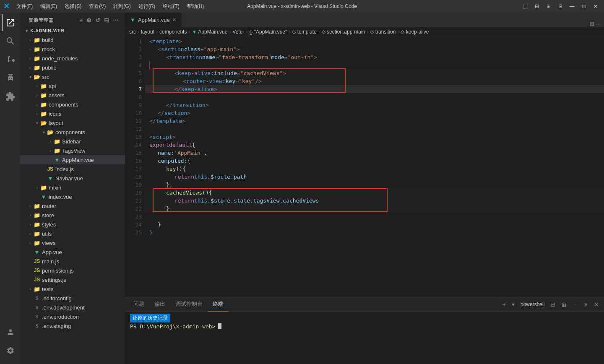 Image resolution: width=604 pixels, height=364 pixels. Describe the element at coordinates (73, 243) in the screenshot. I see `tree-item-views: › 📁 views` at that location.